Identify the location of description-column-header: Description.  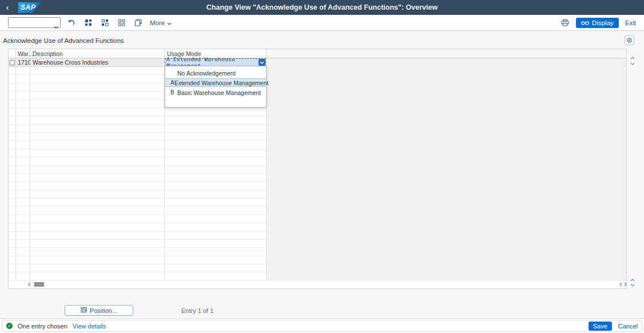
(97, 54).